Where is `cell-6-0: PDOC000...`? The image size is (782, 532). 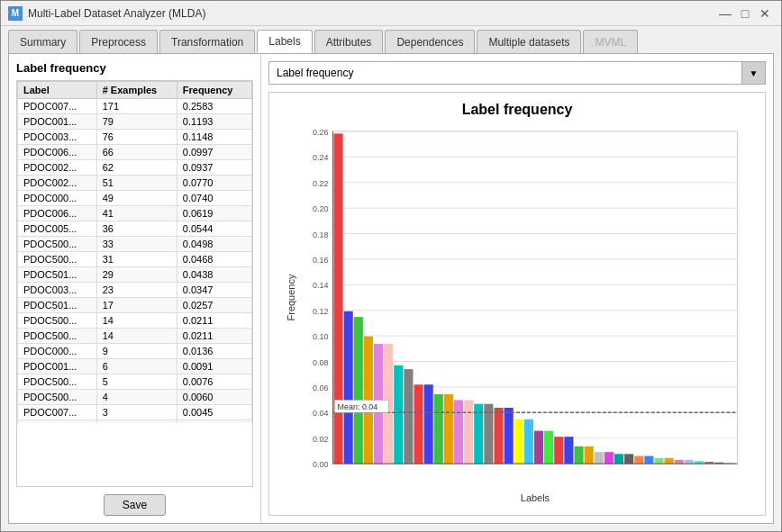
cell-6-0: PDOC000... is located at coordinates (58, 198).